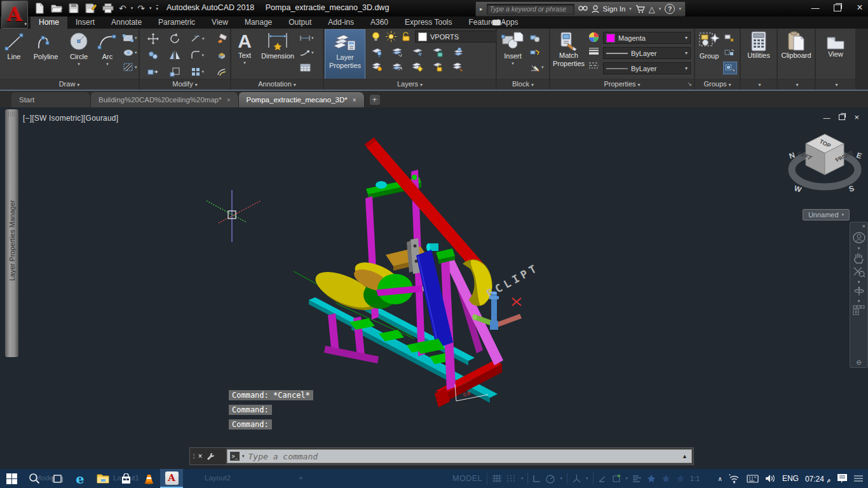  I want to click on object-color-dropdown: Magenta ▾, so click(647, 38).